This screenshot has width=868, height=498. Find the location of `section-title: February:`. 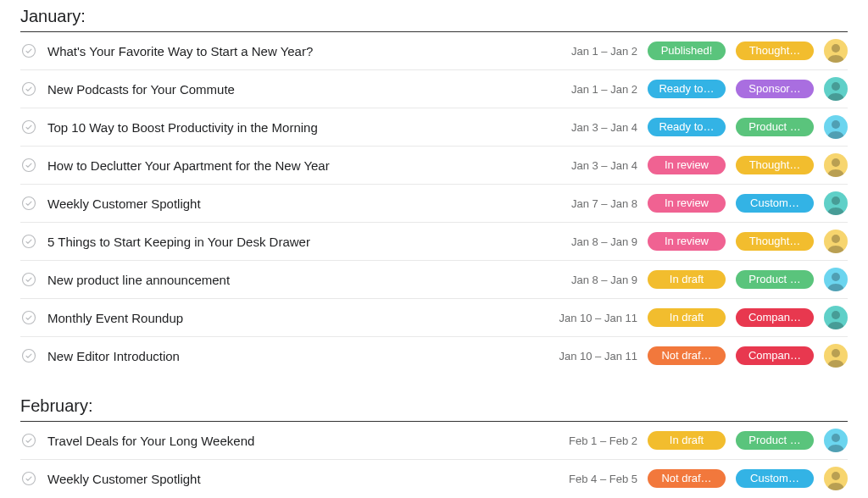

section-title: February: is located at coordinates (434, 406).